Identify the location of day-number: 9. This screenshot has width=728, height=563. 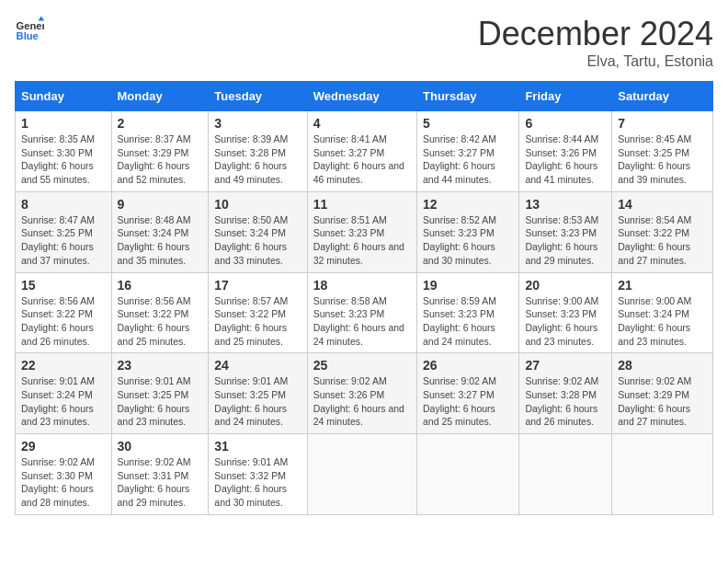
(160, 204).